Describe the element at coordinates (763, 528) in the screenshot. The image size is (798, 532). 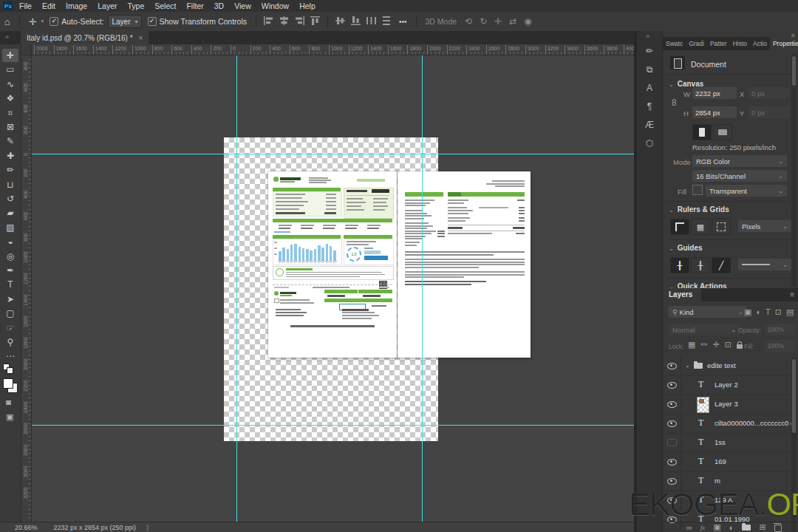
I see `new-layer-icon: ⊞` at that location.